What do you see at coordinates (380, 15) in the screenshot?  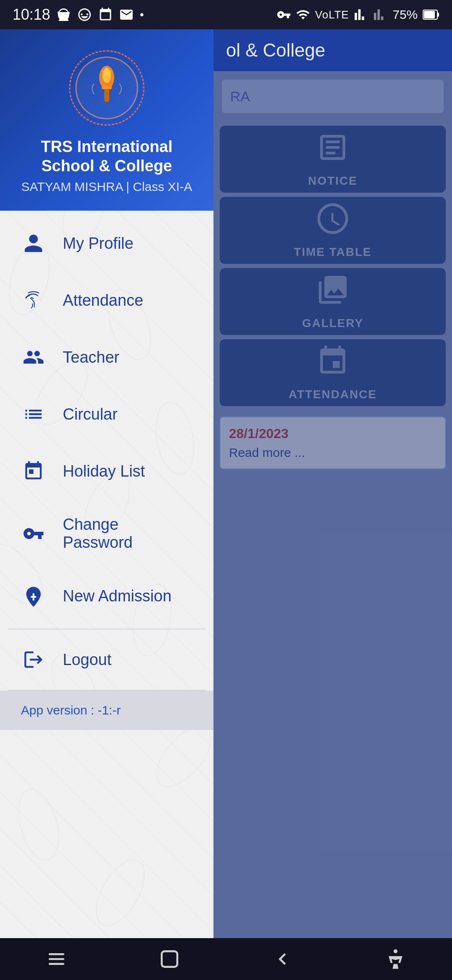 I see `signal2-icon` at bounding box center [380, 15].